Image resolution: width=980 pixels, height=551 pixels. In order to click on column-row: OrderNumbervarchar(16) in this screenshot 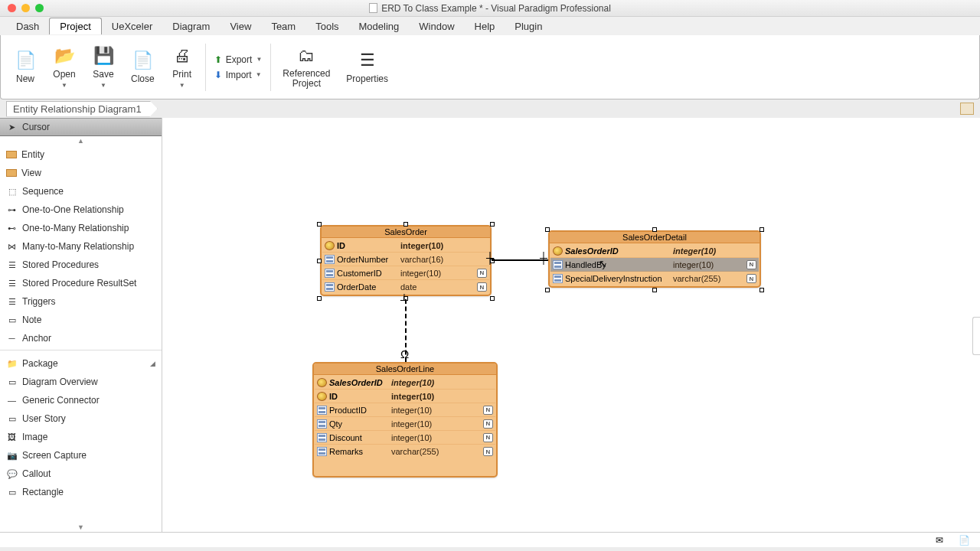, I will do `click(406, 259)`.